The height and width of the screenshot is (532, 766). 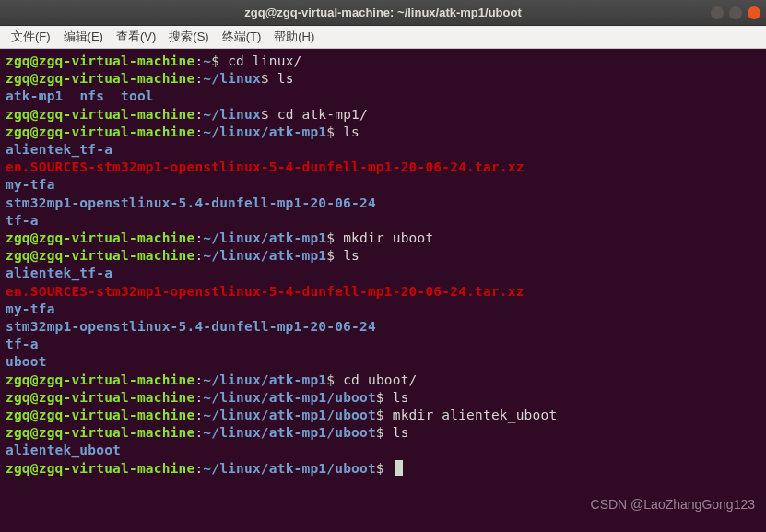 I want to click on menu-terminal: 终端(T), so click(x=242, y=37).